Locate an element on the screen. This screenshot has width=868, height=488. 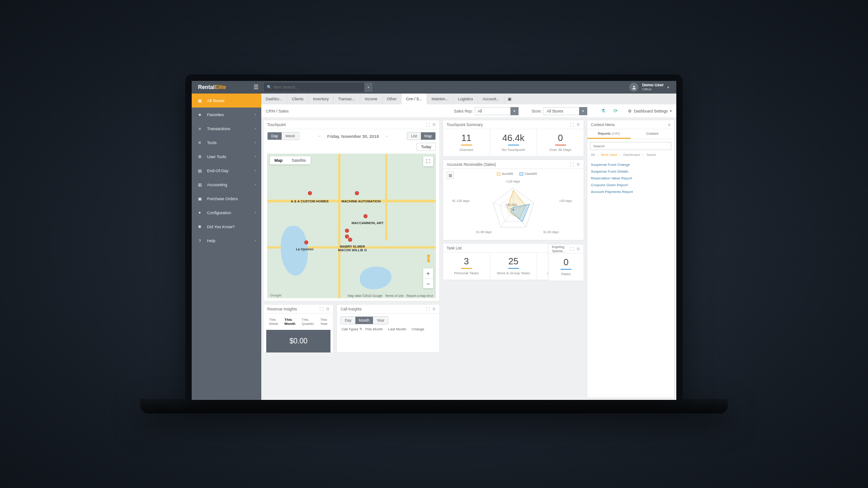
sidenav-did-you-know: ✺Did You Know? is located at coordinates (226, 227).